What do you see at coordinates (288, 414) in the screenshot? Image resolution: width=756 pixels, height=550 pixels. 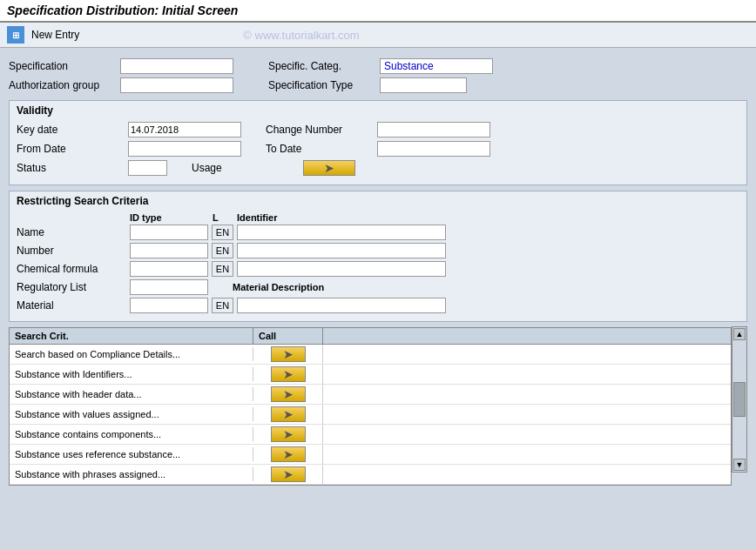 I see `call-arrow-4: ➤` at bounding box center [288, 414].